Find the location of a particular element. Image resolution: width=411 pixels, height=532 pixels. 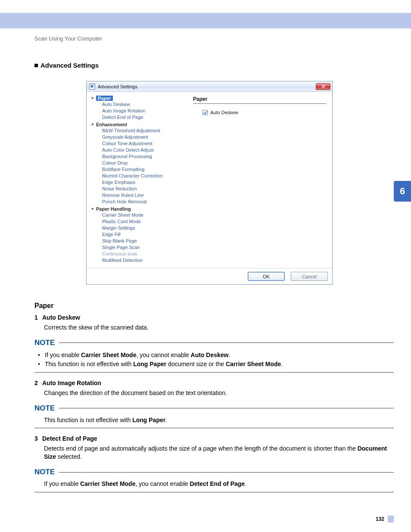

item-number: 3 is located at coordinates (38, 439).